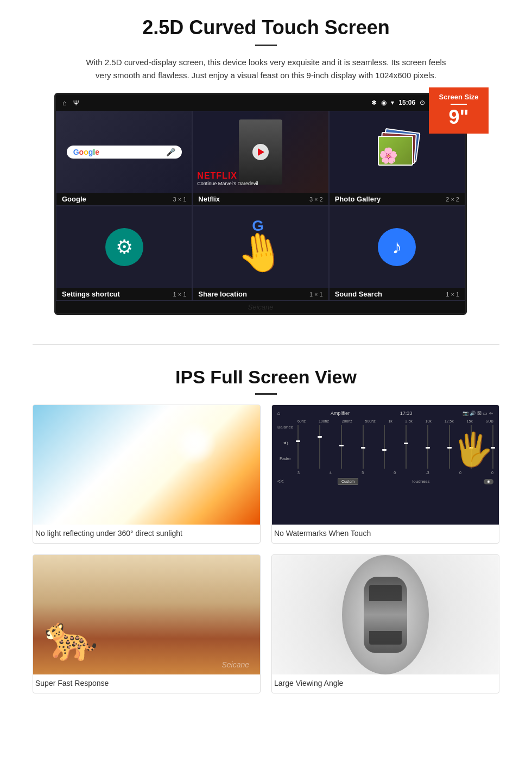 The image size is (532, 757). I want to click on settings-app-grid: 1 × 1, so click(180, 294).